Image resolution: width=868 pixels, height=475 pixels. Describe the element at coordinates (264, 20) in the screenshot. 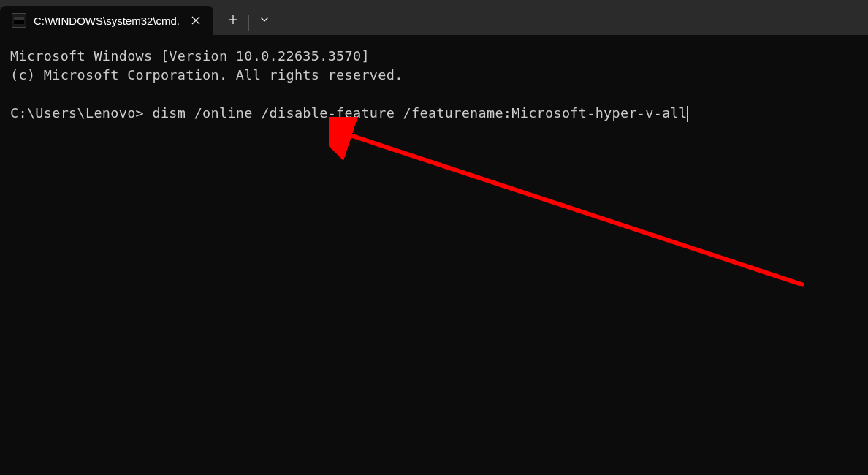

I see `tab-dropdown-button` at that location.